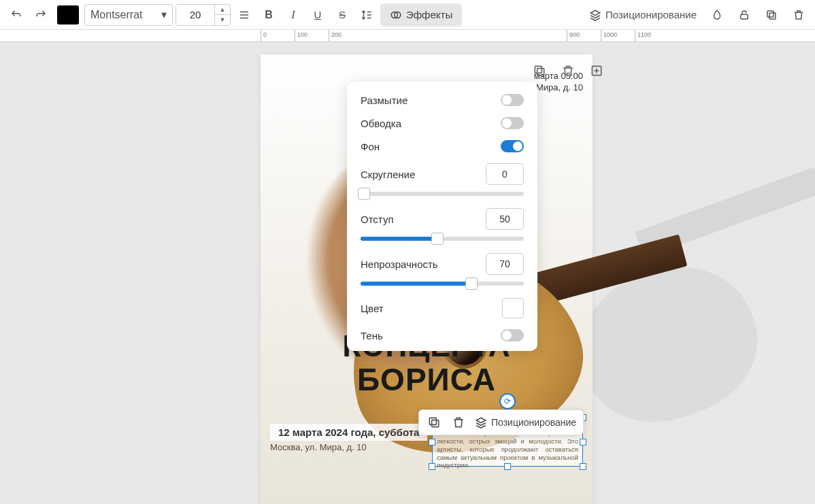 Image resolution: width=815 pixels, height=504 pixels. What do you see at coordinates (512, 100) in the screenshot?
I see `blur-toggle` at bounding box center [512, 100].